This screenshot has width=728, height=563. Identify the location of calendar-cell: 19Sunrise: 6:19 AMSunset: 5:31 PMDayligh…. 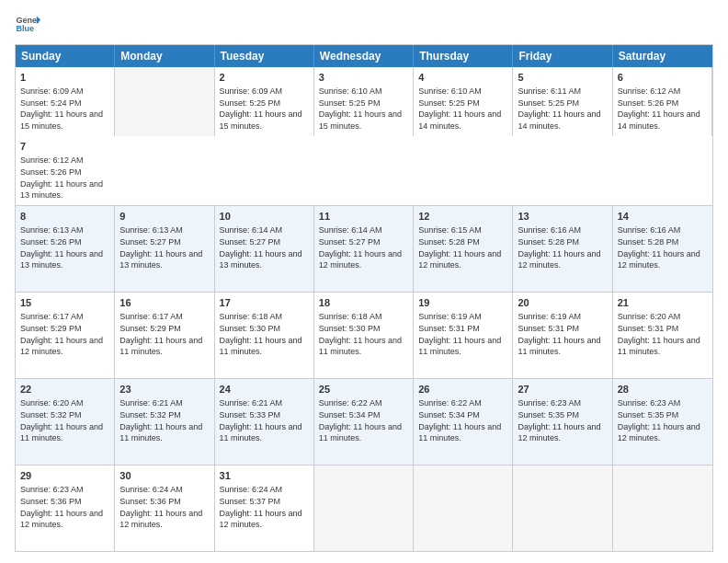
(463, 335).